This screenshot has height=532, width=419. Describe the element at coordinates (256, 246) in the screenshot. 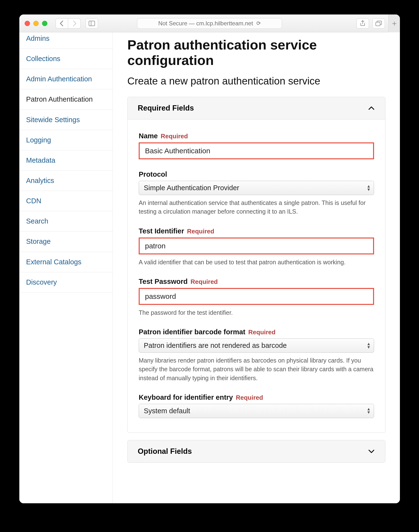

I see `test-identifier-input` at that location.